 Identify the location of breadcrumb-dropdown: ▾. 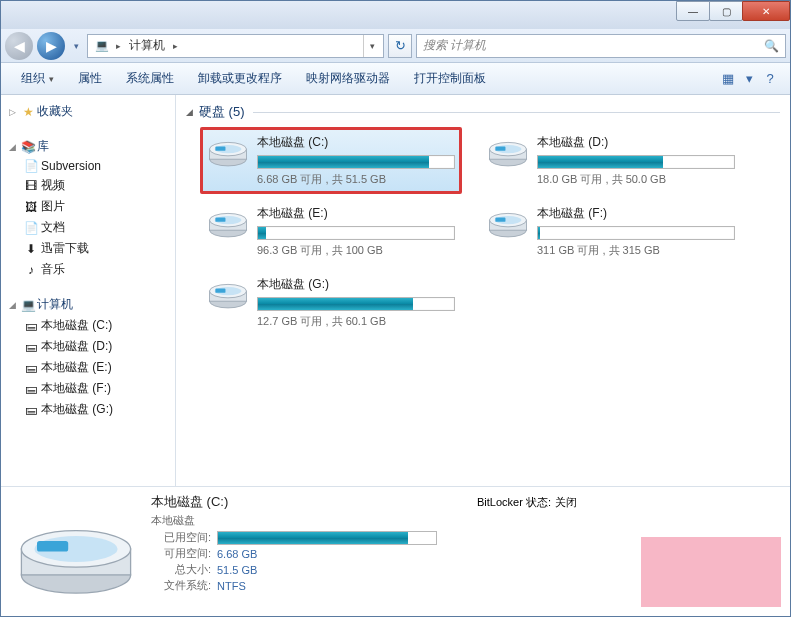
(372, 46).